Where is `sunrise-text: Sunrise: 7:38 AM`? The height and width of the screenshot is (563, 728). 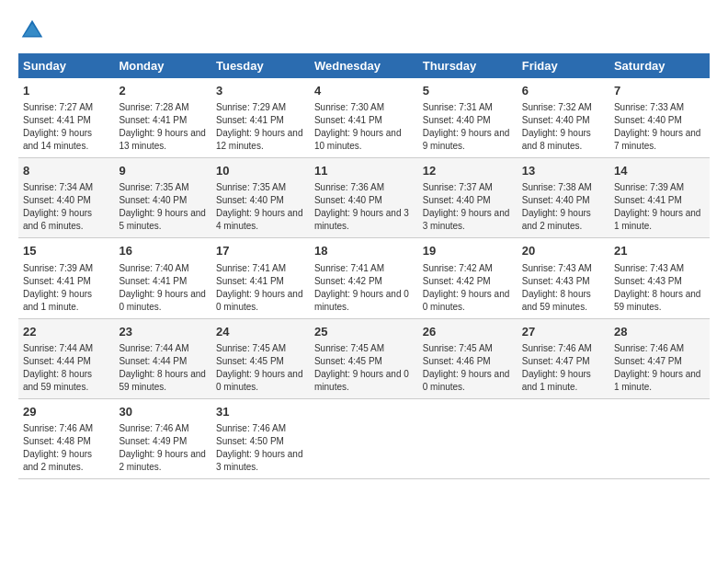 sunrise-text: Sunrise: 7:38 AM is located at coordinates (557, 188).